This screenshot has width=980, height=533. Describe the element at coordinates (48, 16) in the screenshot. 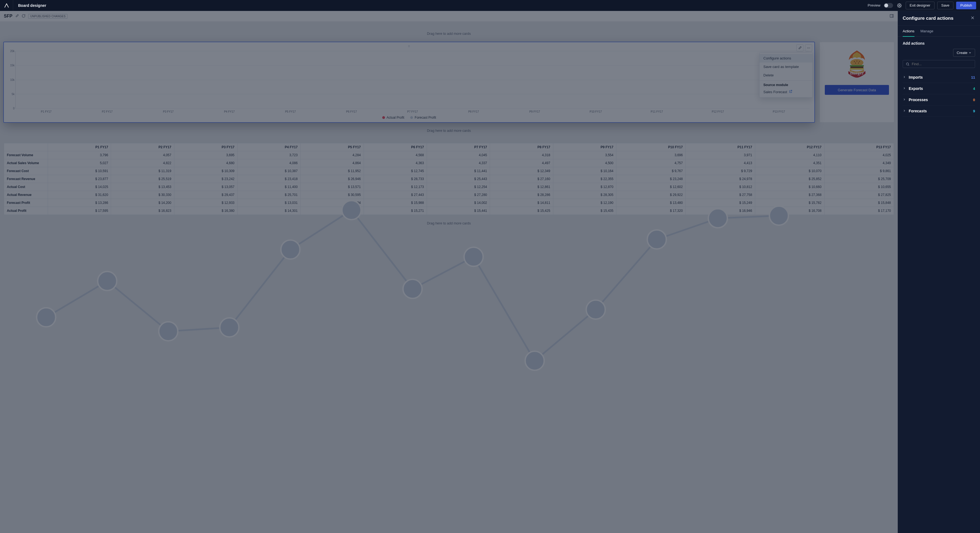

I see `unpublished-badge: UNPUBLISHED CHANGES` at that location.